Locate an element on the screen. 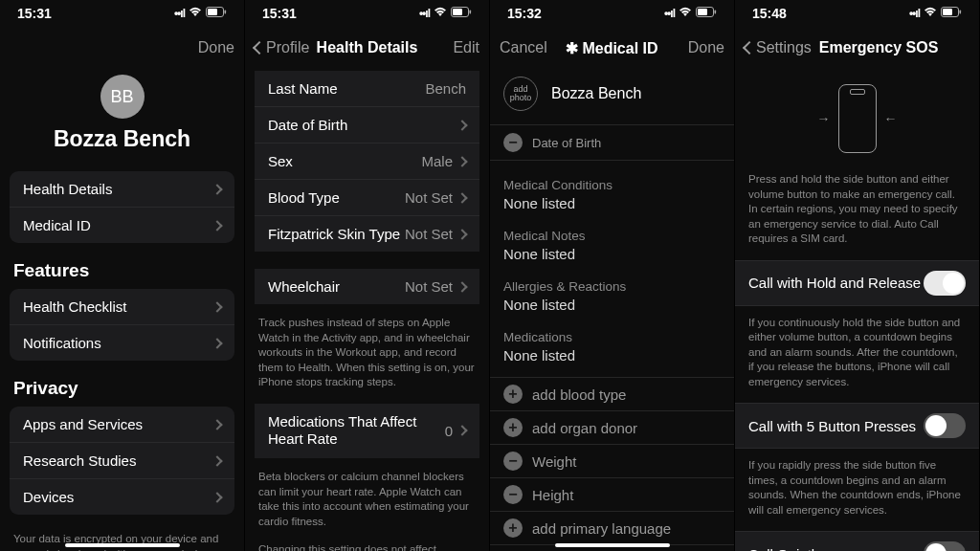 The image size is (980, 551). toggle-5-presses is located at coordinates (945, 426).